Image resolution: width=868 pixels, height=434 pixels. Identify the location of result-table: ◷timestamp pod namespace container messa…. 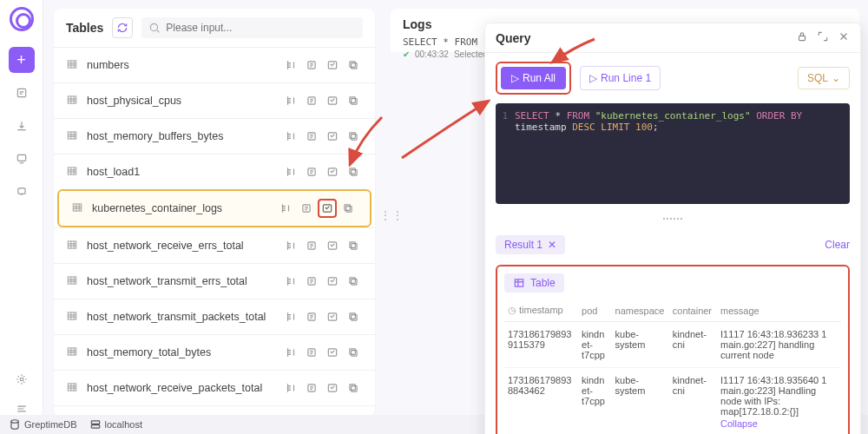
(673, 366).